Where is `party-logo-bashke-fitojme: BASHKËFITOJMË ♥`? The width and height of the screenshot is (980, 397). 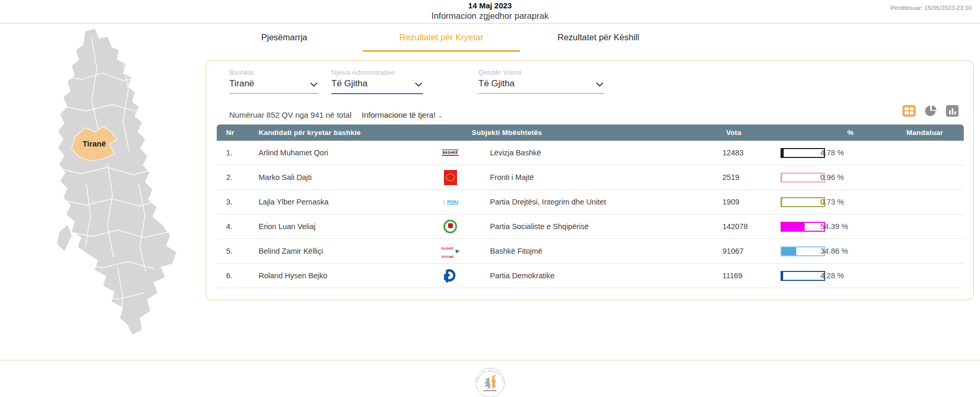
party-logo-bashke-fitojme: BASHKËFITOJMË ♥ is located at coordinates (450, 251).